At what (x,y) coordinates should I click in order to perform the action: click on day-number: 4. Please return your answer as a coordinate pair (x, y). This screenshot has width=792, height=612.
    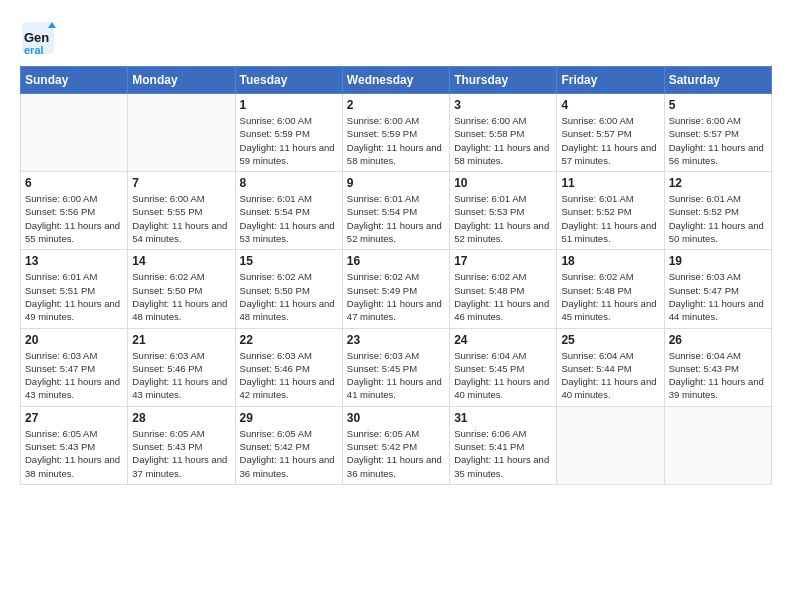
    Looking at the image, I should click on (610, 105).